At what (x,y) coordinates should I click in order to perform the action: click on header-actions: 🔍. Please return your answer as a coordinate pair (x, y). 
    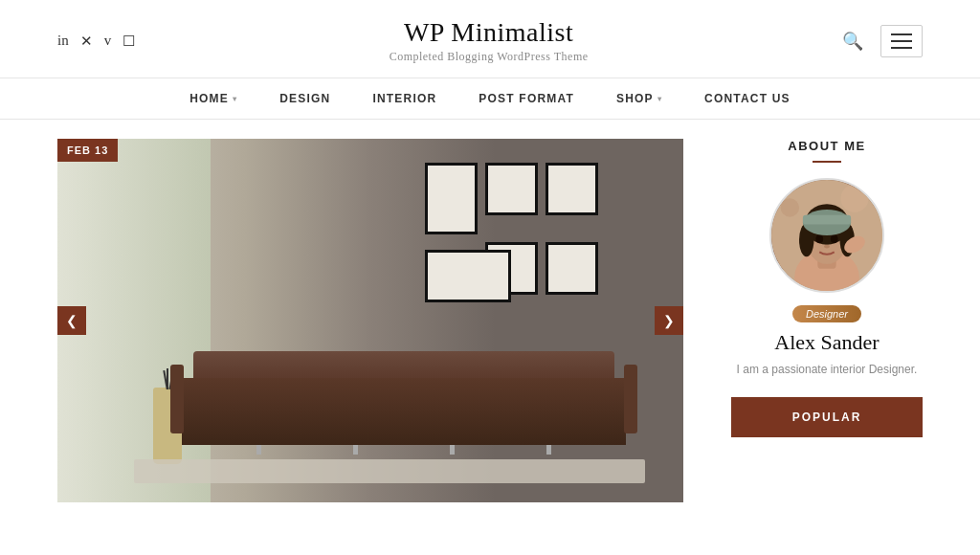
    Looking at the image, I should click on (882, 41).